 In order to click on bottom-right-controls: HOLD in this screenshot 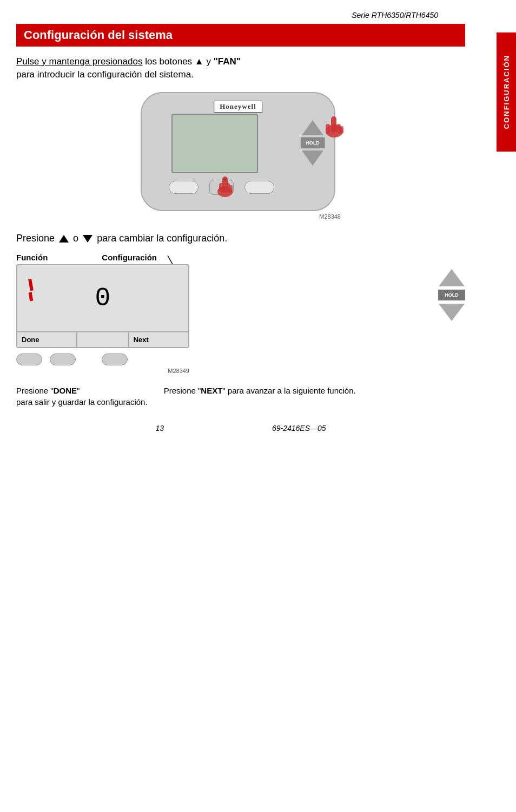, I will do `click(452, 295)`.